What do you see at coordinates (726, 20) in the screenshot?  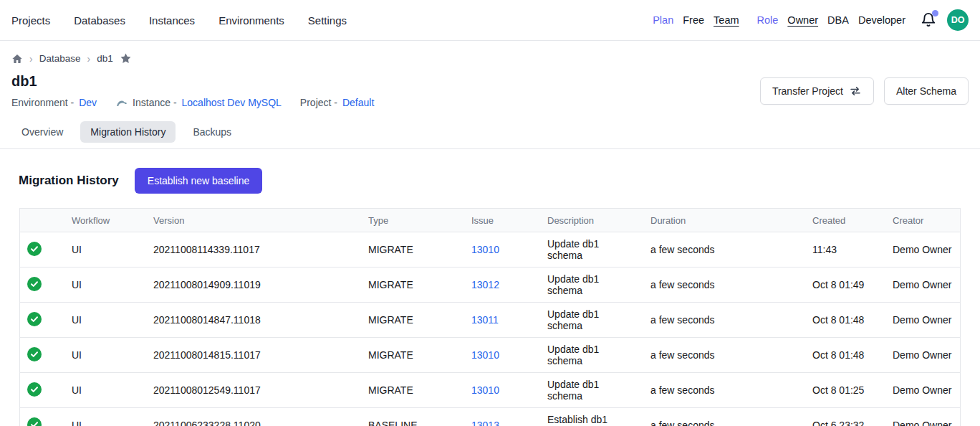 I see `plan-team: Team` at bounding box center [726, 20].